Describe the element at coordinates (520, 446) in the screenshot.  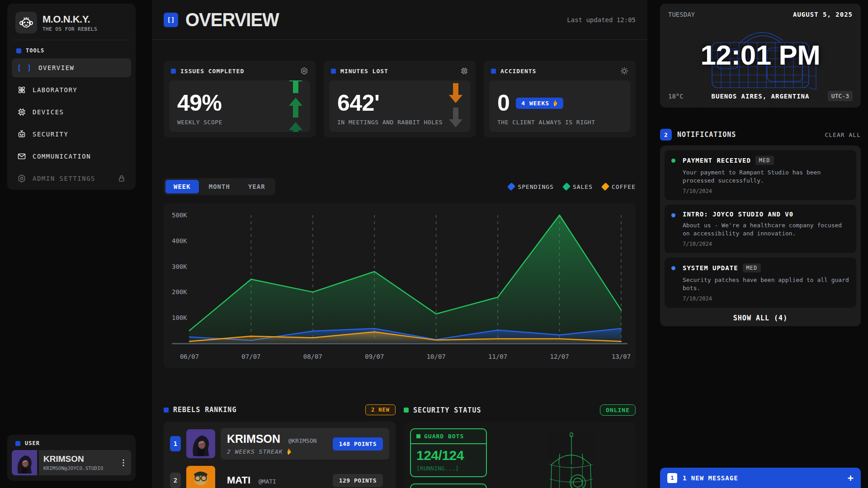
I see `security-status-card: SECURITY STATUS ONLINE GUARD BOTS 124/12…` at that location.